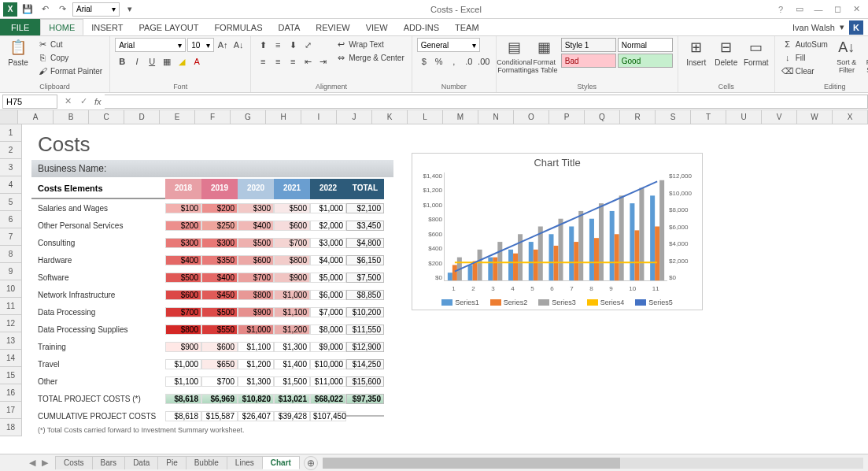  Describe the element at coordinates (182, 61) in the screenshot. I see `fill-color-button: ◢` at that location.